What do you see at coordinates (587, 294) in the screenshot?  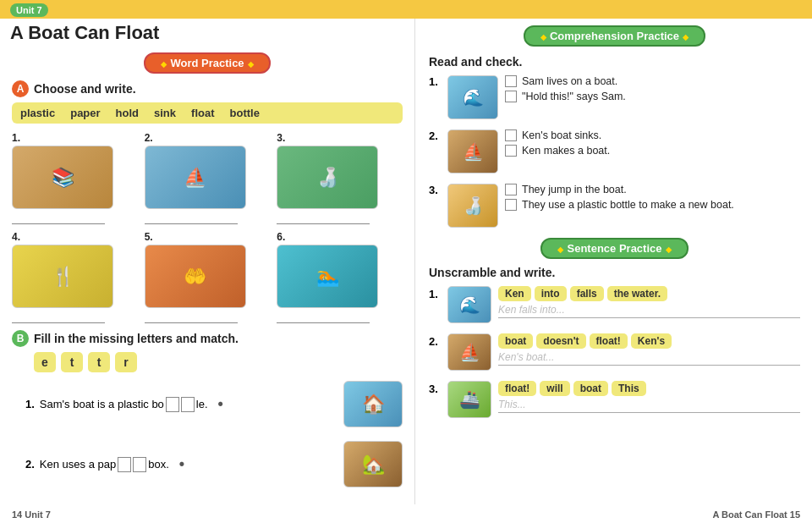 I see `chip-1c: falls` at bounding box center [587, 294].